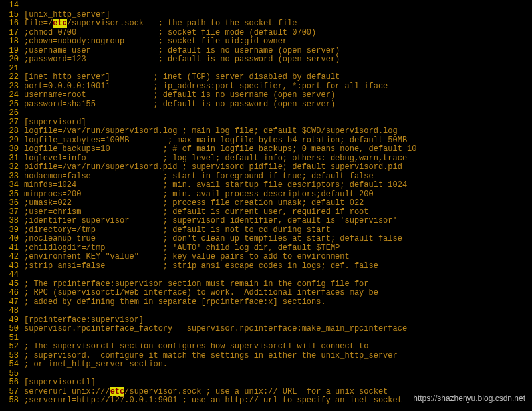  What do you see at coordinates (266, 231) in the screenshot?
I see `code-line: 39;directory=/tmp ; default is not to cd…` at bounding box center [266, 231].